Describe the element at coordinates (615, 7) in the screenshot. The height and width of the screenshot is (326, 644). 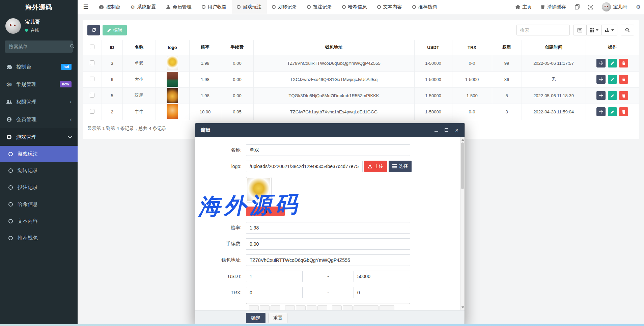
I see `topbar-user: 宝儿哥` at that location.